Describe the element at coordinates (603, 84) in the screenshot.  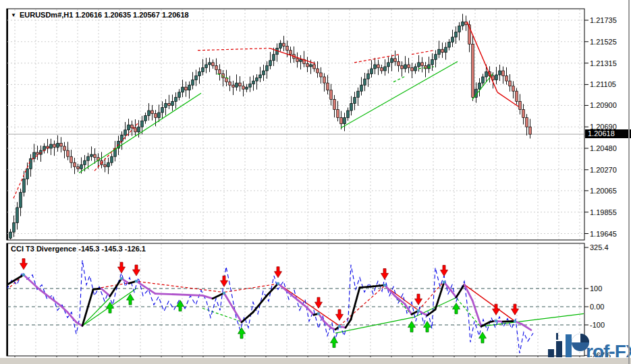
I see `price-axis-label: 1.21105` at that location.